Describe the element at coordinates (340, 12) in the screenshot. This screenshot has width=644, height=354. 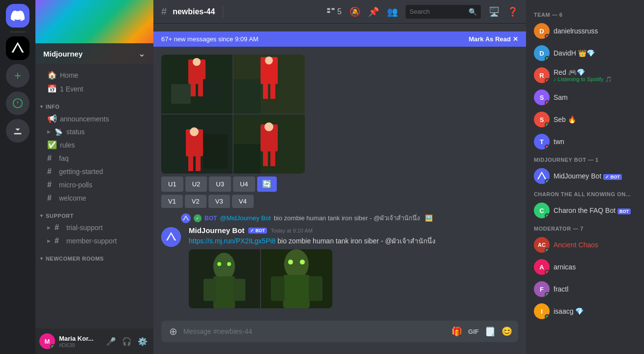
I see `topbar: # newbies-44 5 🔕 📌 👥 🔍 🖥️ ❓` at that location.